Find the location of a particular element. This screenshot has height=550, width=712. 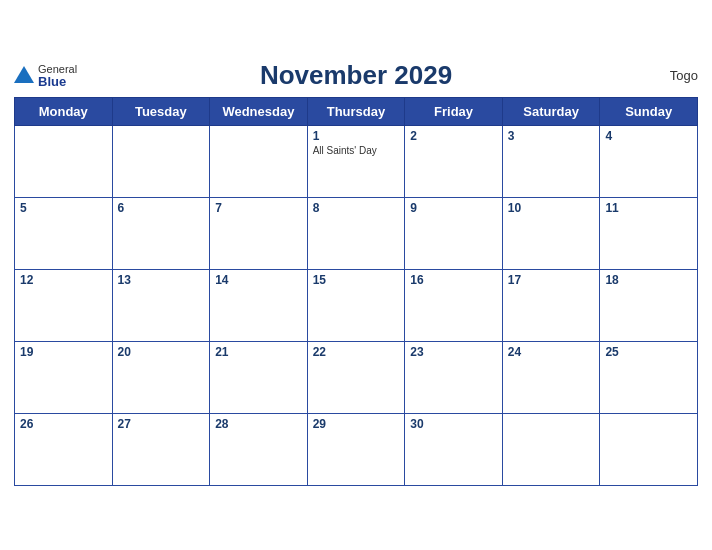

day-number: 19 is located at coordinates (64, 352).